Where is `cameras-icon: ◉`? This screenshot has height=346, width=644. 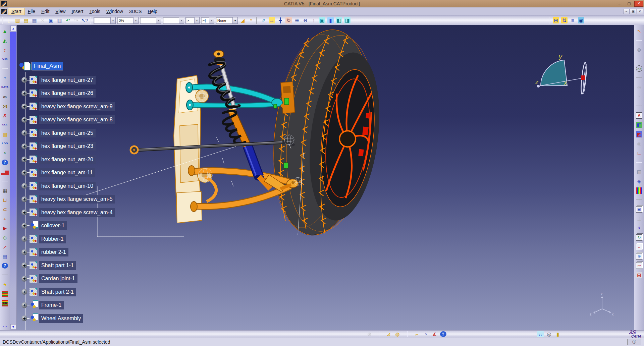
cameras-icon: ◉ is located at coordinates (639, 143).